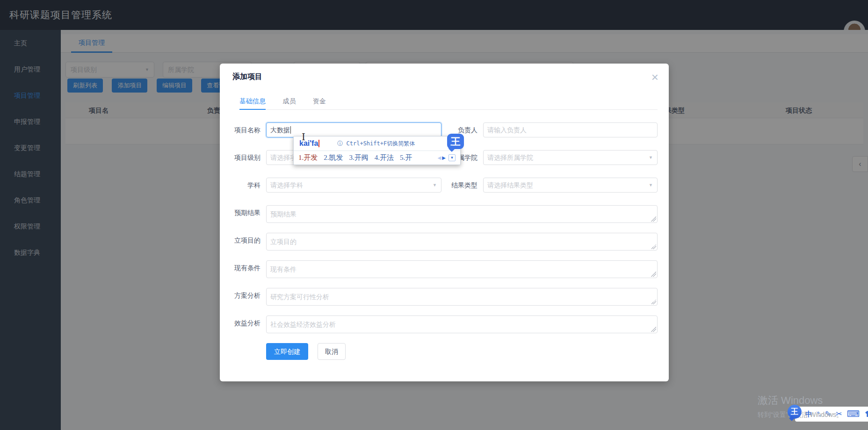 The width and height of the screenshot is (868, 430). What do you see at coordinates (440, 158) in the screenshot?
I see `prev-candidates-icon: ◀` at bounding box center [440, 158].